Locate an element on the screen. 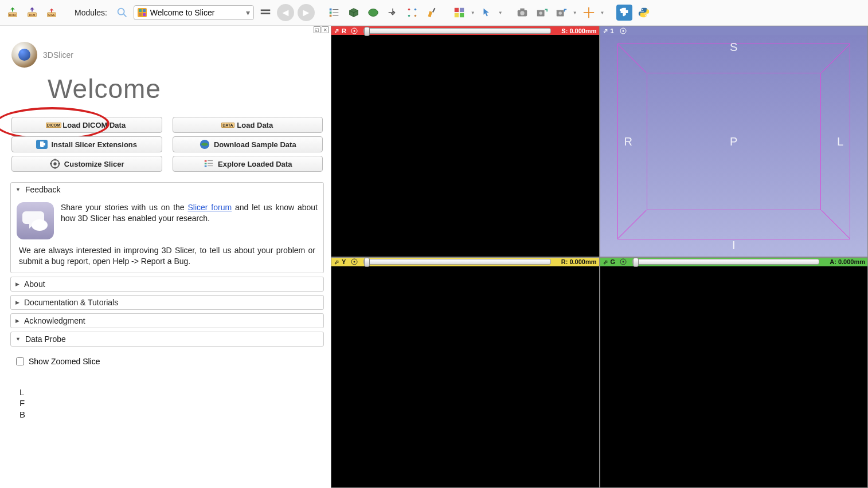  scene-view-restore-icon is located at coordinates (561, 13).